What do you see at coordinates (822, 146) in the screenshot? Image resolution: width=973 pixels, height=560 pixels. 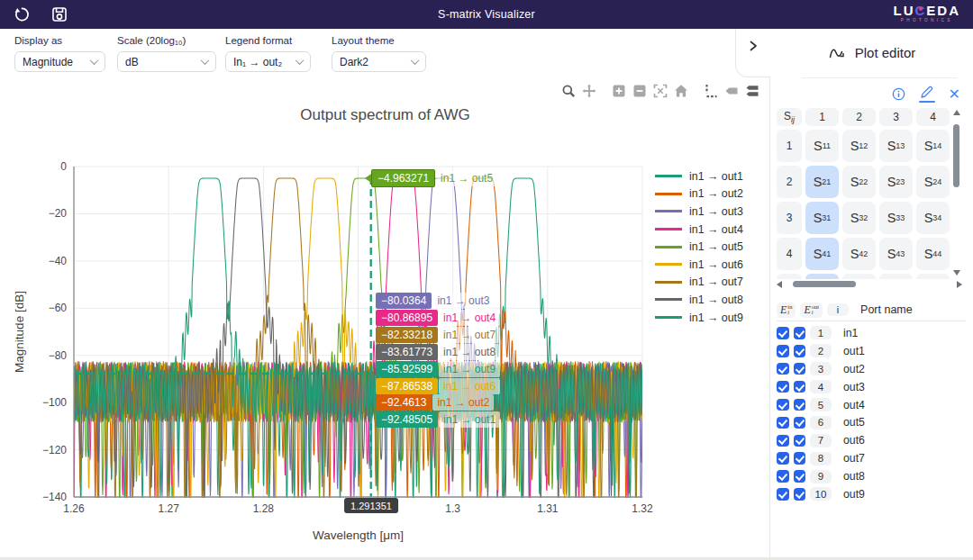 I see `matrix-cell-S11: S11` at bounding box center [822, 146].